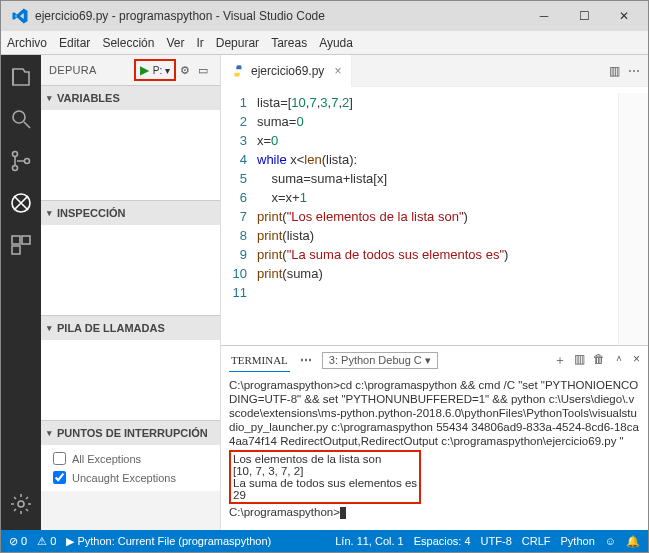 This screenshot has height=553, width=649. I want to click on callstack-section: PILA DE LLAMADAS, so click(130, 368).